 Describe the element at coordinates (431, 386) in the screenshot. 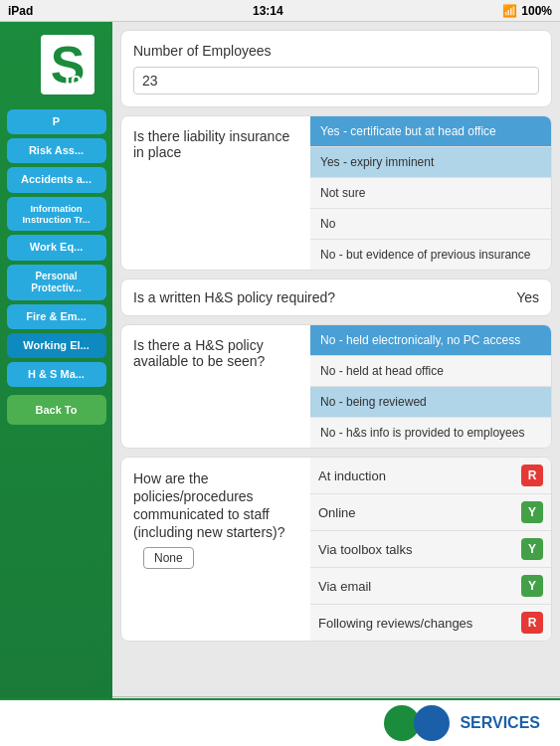

I see `q4-options: No - held electronically, no PC access N…` at that location.